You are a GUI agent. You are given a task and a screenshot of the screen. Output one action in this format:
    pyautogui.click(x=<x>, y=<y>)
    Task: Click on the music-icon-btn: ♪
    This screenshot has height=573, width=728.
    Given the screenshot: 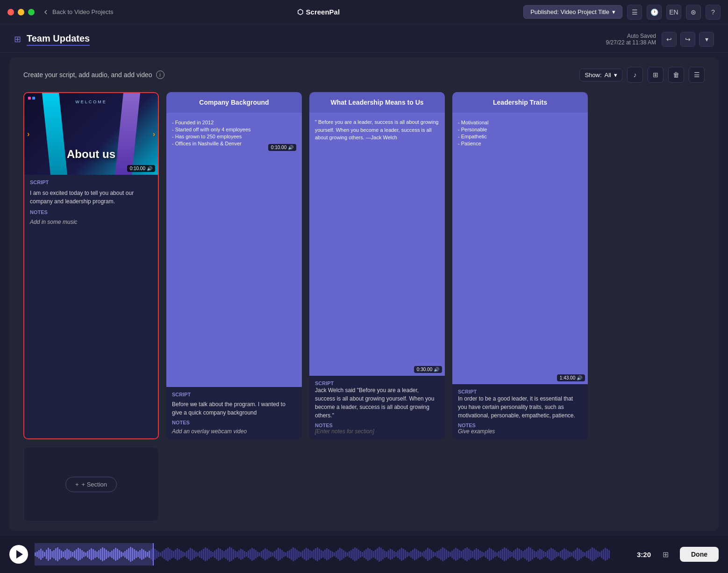 What is the action you would take?
    pyautogui.click(x=635, y=75)
    